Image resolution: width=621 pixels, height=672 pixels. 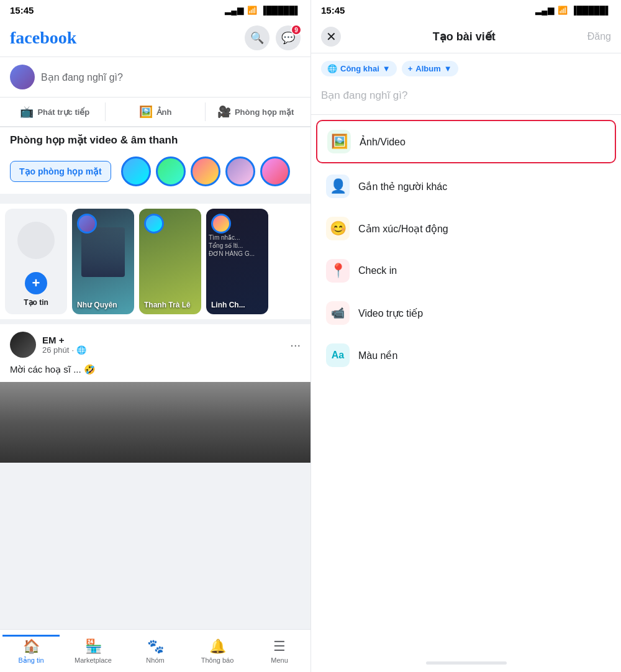 What do you see at coordinates (31, 661) in the screenshot?
I see `nav-home-label: Bảng tin` at bounding box center [31, 661].